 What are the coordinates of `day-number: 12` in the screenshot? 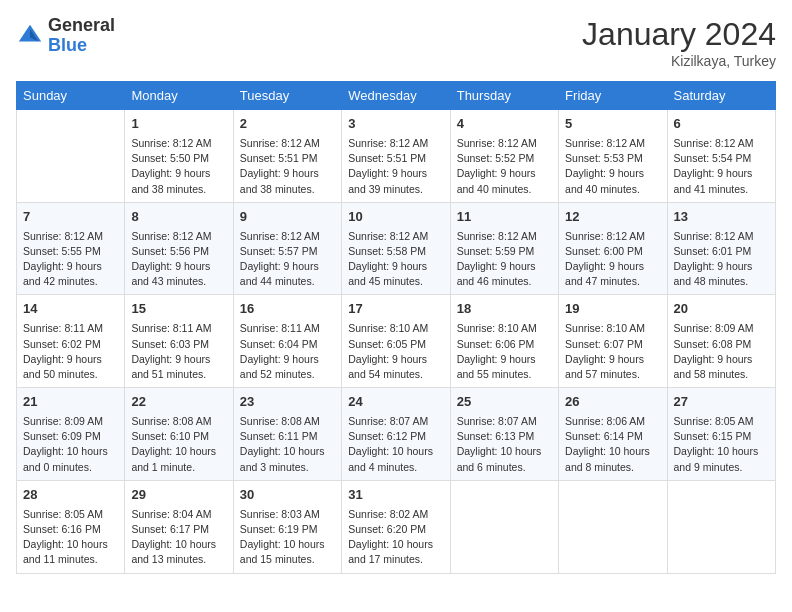 It's located at (612, 218).